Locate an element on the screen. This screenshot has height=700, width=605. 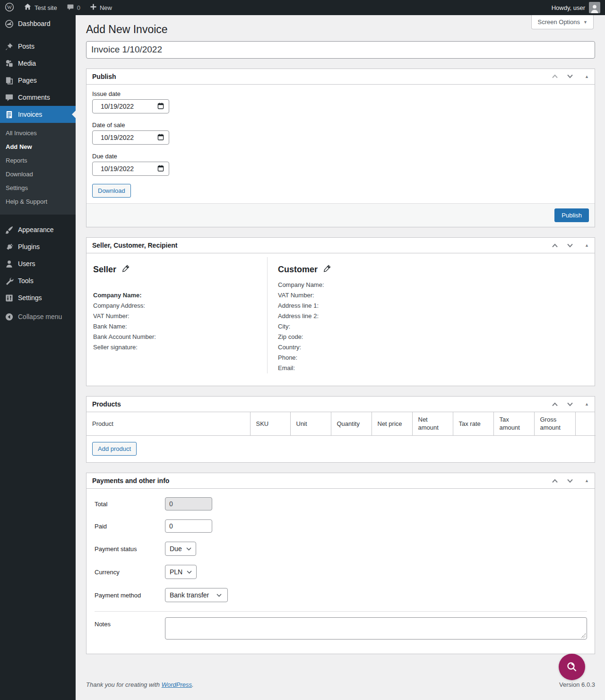
calendar-icon is located at coordinates (161, 138).